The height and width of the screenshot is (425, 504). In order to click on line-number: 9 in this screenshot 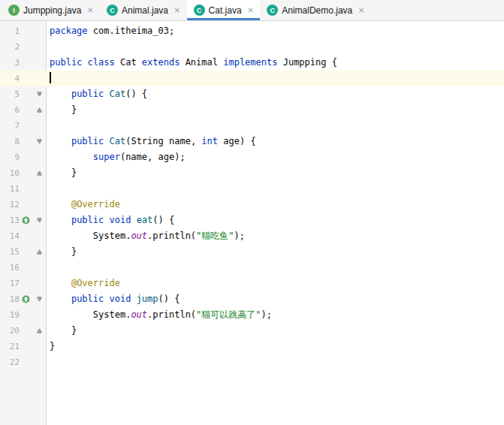, I will do `click(10, 158)`.